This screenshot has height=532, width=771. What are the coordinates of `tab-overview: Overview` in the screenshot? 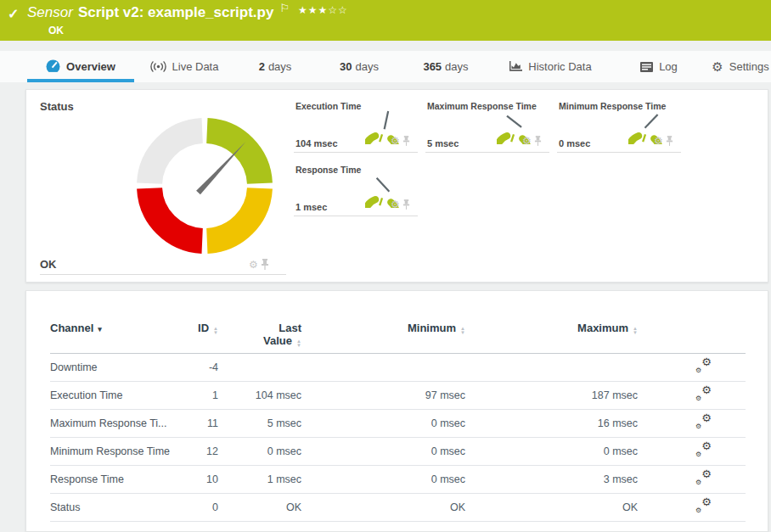 It's located at (81, 66).